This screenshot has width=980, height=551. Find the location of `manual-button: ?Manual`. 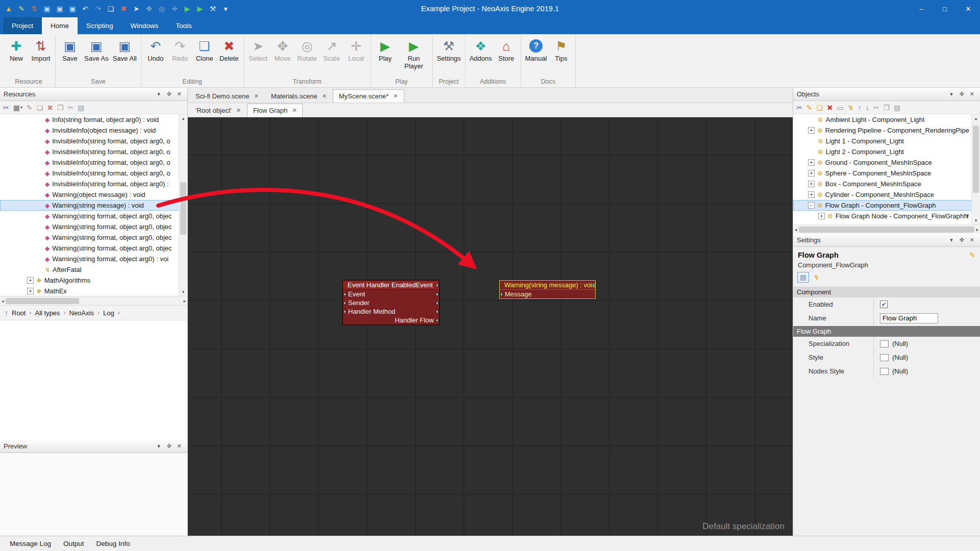

manual-button: ?Manual is located at coordinates (536, 49).